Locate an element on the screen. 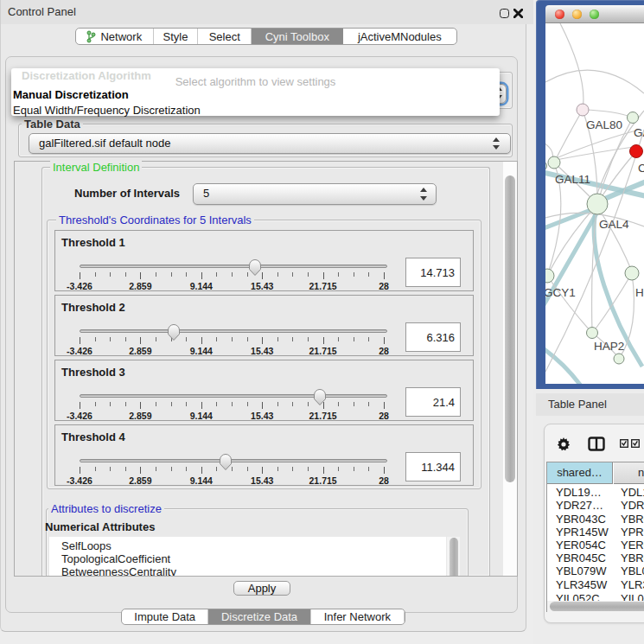 Image resolution: width=644 pixels, height=644 pixels. svg-text: GAL11 is located at coordinates (572, 180).